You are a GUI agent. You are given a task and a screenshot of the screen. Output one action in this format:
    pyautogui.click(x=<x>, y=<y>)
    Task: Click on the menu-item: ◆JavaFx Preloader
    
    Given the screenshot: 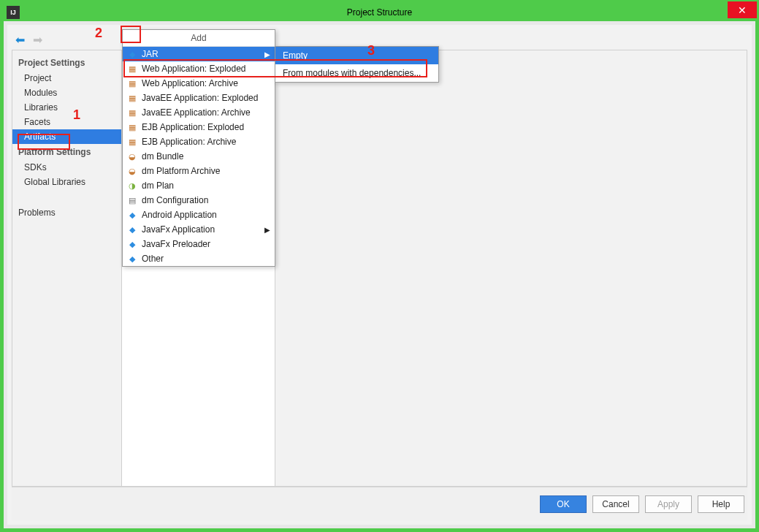 What is the action you would take?
    pyautogui.click(x=199, y=244)
    